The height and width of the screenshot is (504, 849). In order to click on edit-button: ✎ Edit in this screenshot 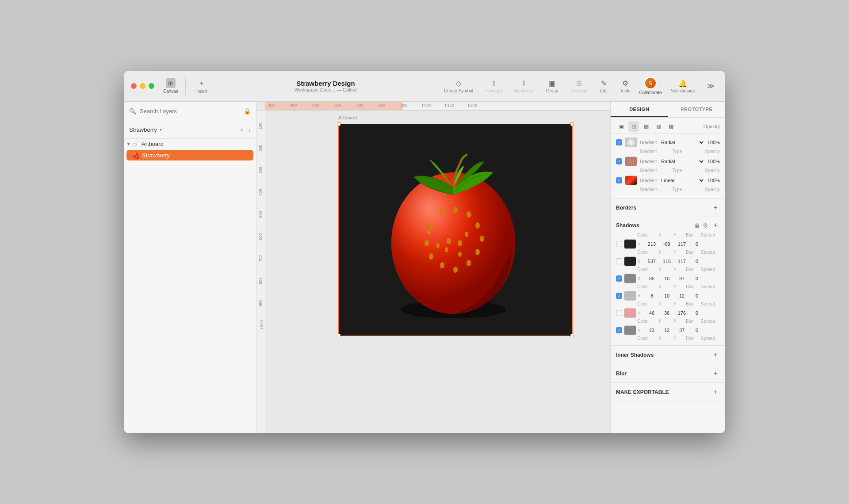, I will do `click(604, 86)`.